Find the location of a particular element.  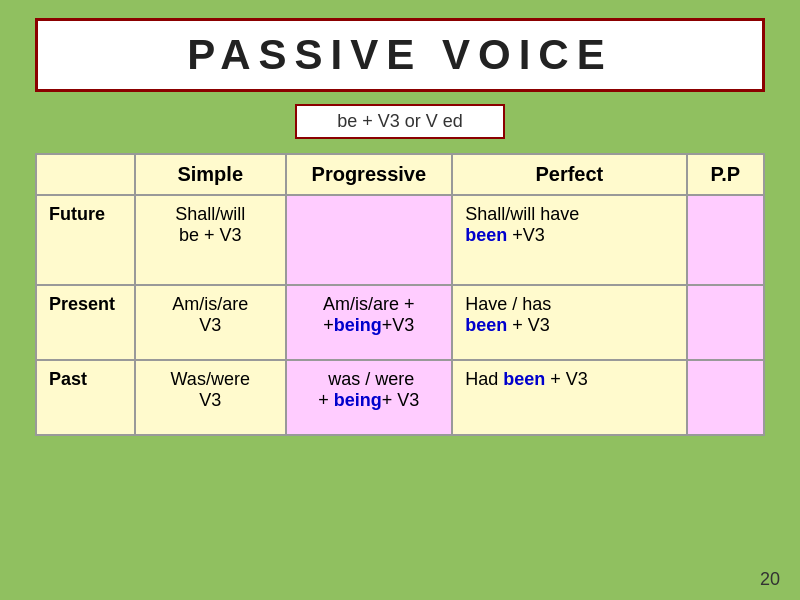

table-row-present: Present Am/is/are V3 Am/is/are ++being+V… is located at coordinates (400, 322).